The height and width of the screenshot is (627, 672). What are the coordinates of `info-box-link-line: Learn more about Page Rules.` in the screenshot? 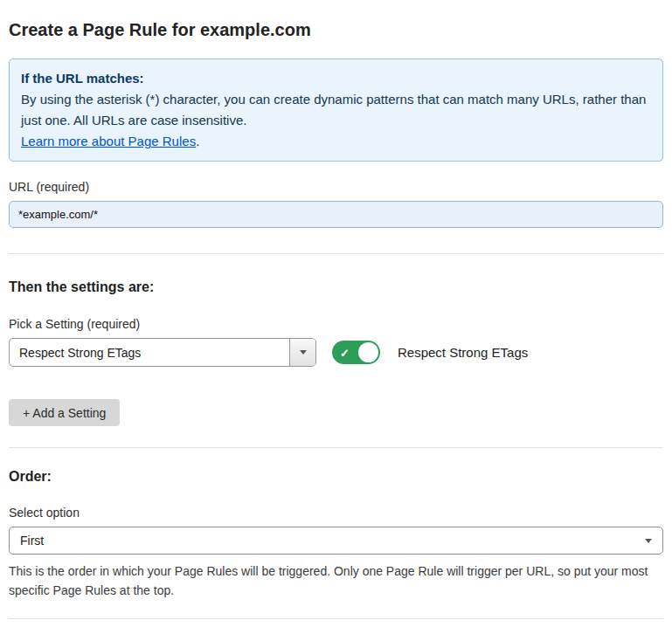 It's located at (336, 141).